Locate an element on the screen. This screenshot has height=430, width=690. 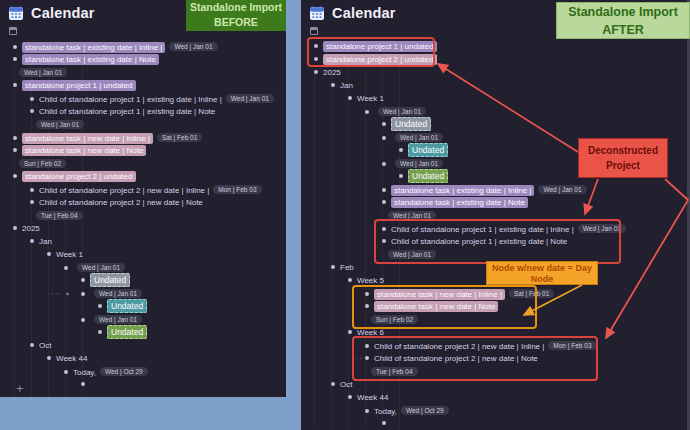
outline-row: Week 1 is located at coordinates (143, 254).